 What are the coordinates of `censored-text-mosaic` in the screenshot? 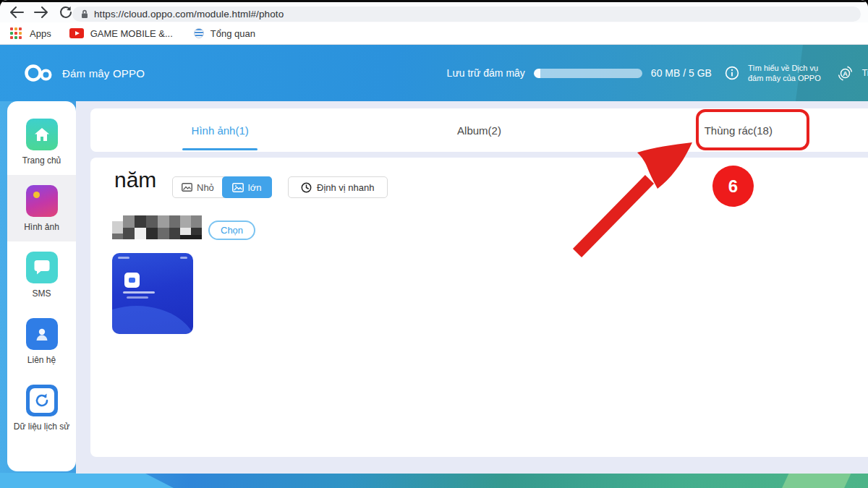 It's located at (157, 228).